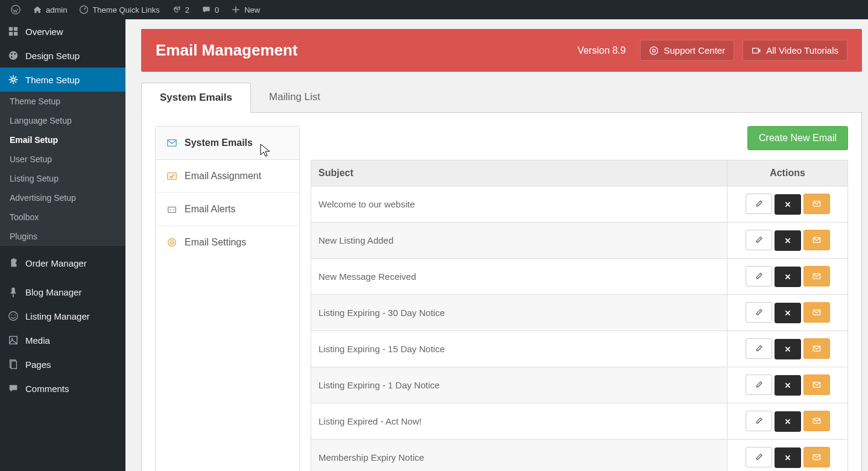 This screenshot has height=471, width=868. What do you see at coordinates (49, 10) in the screenshot?
I see `site-name-link: admin` at bounding box center [49, 10].